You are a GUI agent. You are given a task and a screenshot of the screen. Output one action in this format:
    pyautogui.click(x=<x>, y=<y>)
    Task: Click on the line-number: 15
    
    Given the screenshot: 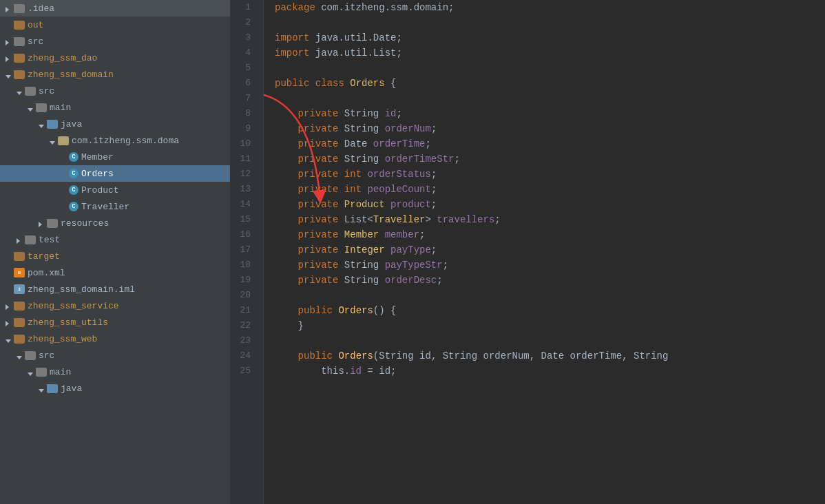 What is the action you would take?
    pyautogui.click(x=244, y=220)
    